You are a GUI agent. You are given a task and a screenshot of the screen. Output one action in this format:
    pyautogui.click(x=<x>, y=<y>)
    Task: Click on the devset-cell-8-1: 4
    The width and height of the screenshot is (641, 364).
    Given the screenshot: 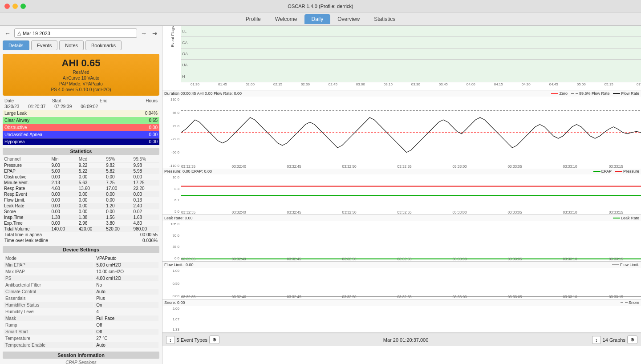 What is the action you would take?
    pyautogui.click(x=126, y=311)
    